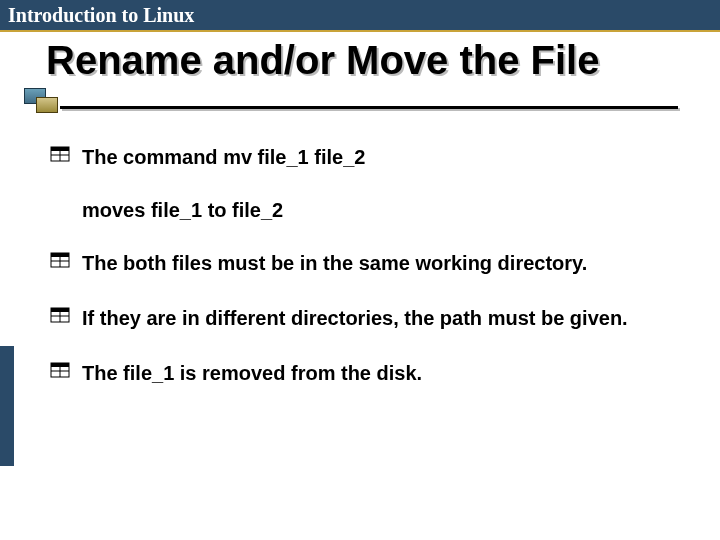 This screenshot has height=540, width=720. What do you see at coordinates (383, 60) in the screenshot?
I see `slide-title: Rename and/or Move the File` at bounding box center [383, 60].